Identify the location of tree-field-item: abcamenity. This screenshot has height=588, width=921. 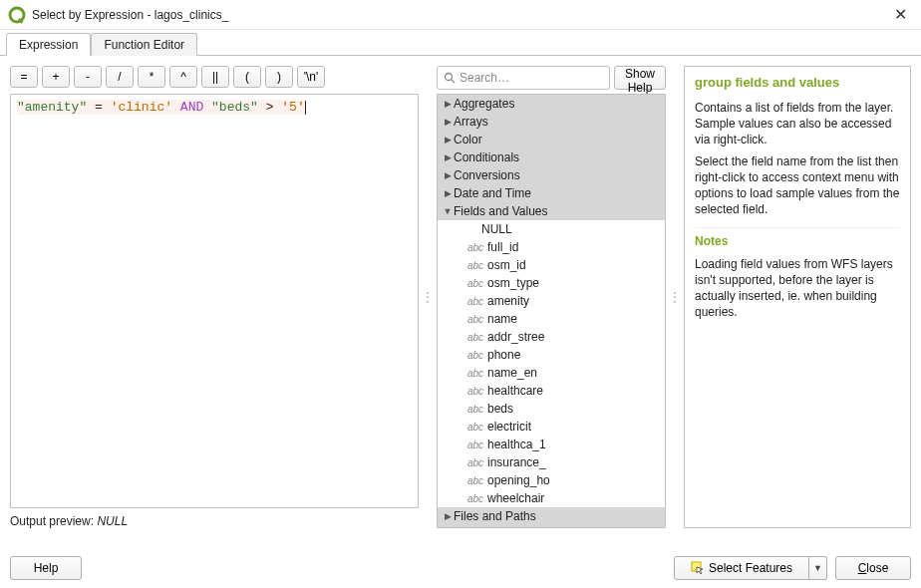
(551, 301).